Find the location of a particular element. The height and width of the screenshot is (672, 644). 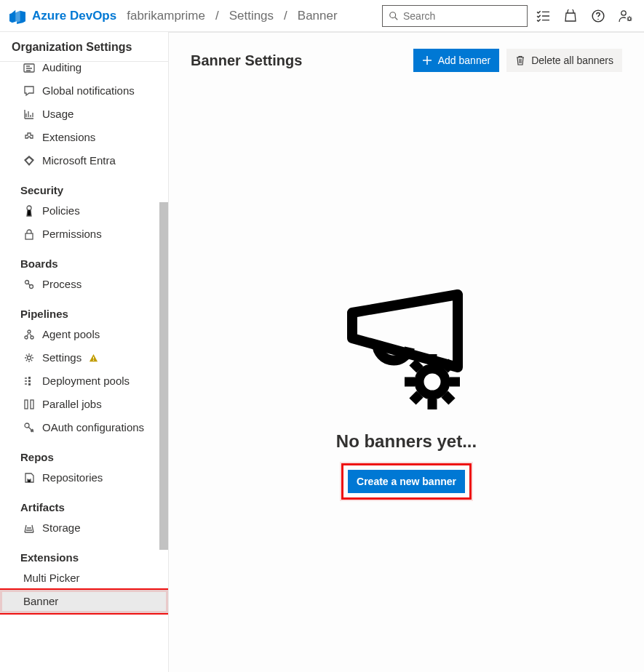

scrollbar-thumb is located at coordinates (164, 376).